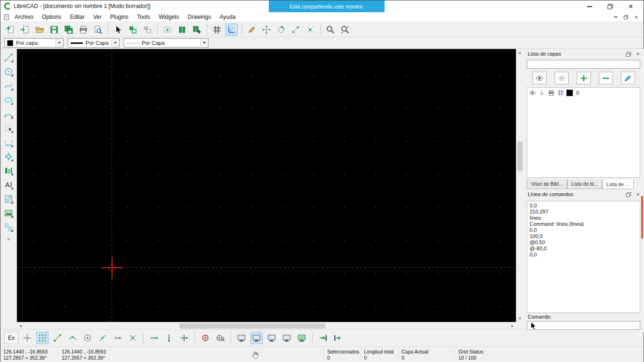  Describe the element at coordinates (616, 17) in the screenshot. I see `child-minimize-button` at that location.